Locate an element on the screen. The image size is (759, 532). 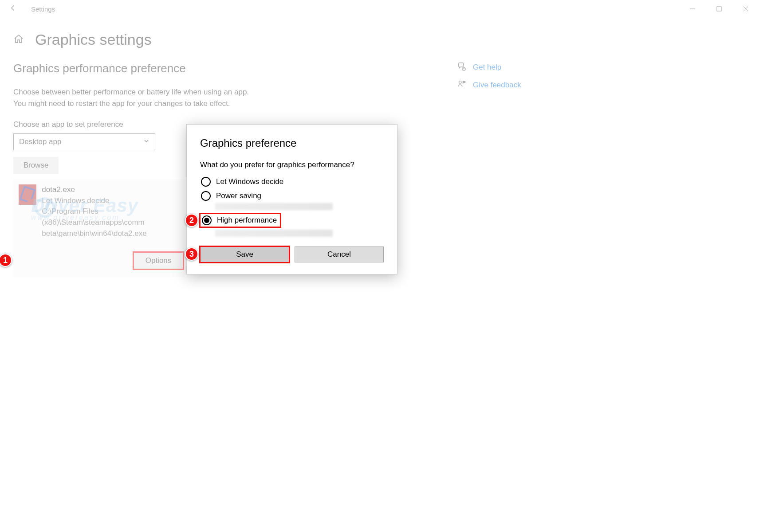
dialog-question: What do you prefer for graphics performa… is located at coordinates (292, 165).